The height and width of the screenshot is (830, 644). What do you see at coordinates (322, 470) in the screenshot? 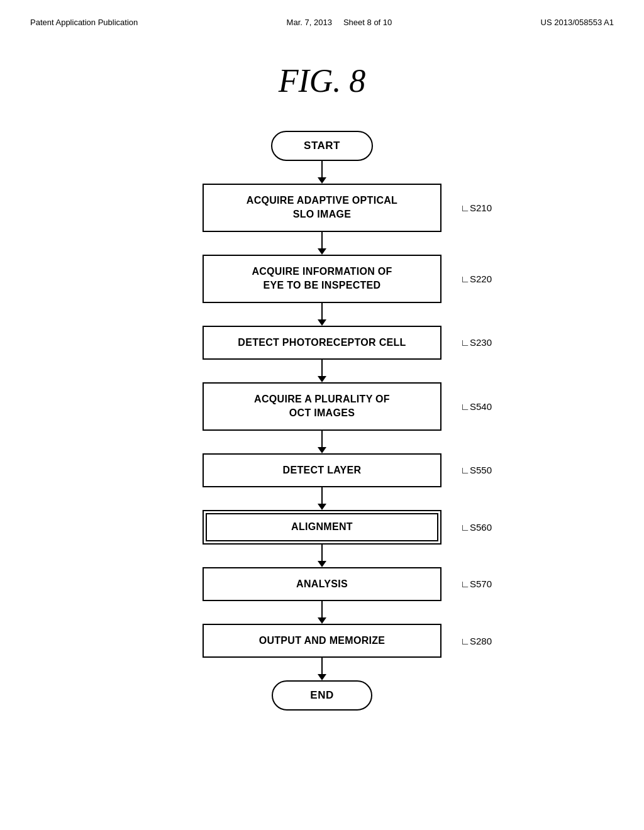
I see `process-box-s550: DETECT LAYER` at bounding box center [322, 470].